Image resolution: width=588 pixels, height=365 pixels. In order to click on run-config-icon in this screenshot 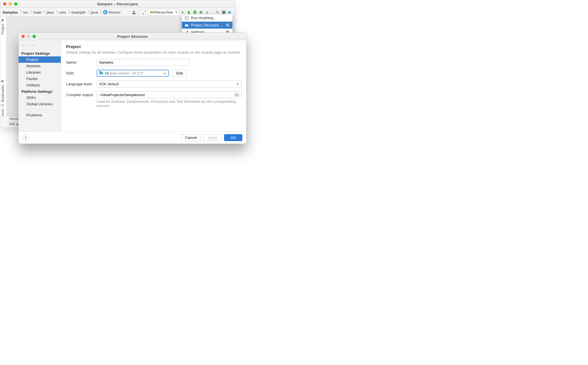, I will do `click(152, 12)`.